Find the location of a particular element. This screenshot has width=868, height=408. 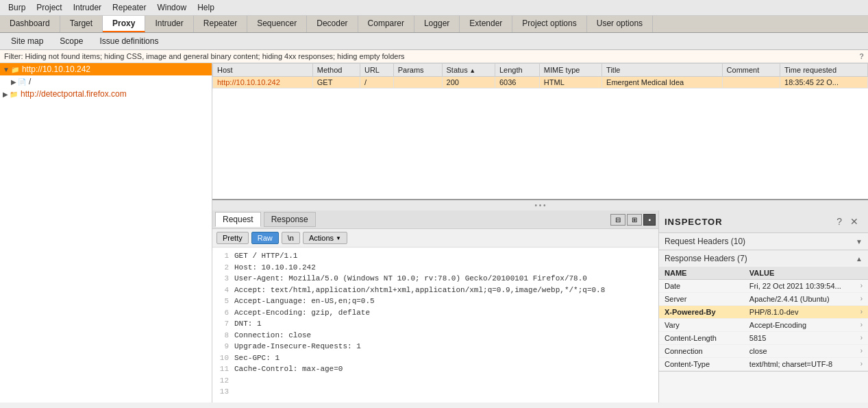

col-comment: Comment is located at coordinates (751, 70).